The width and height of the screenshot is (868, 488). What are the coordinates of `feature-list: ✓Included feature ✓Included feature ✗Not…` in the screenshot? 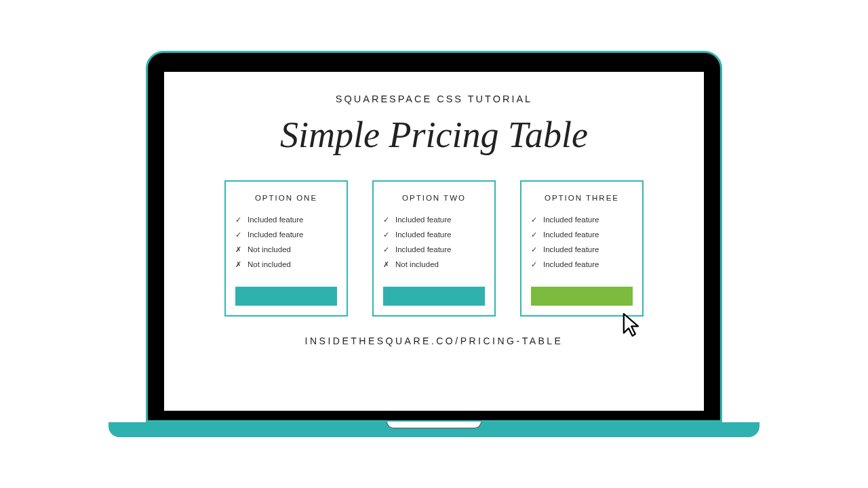 It's located at (286, 243).